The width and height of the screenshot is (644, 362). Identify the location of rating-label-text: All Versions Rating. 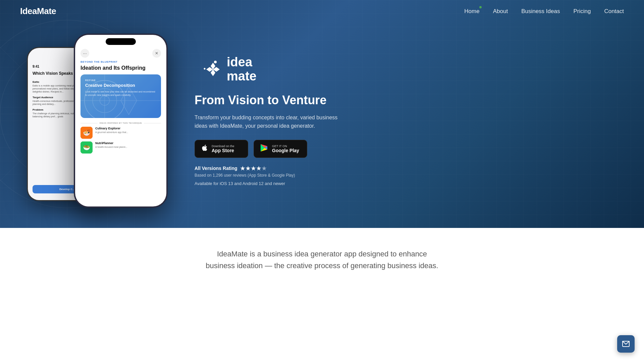
(216, 168).